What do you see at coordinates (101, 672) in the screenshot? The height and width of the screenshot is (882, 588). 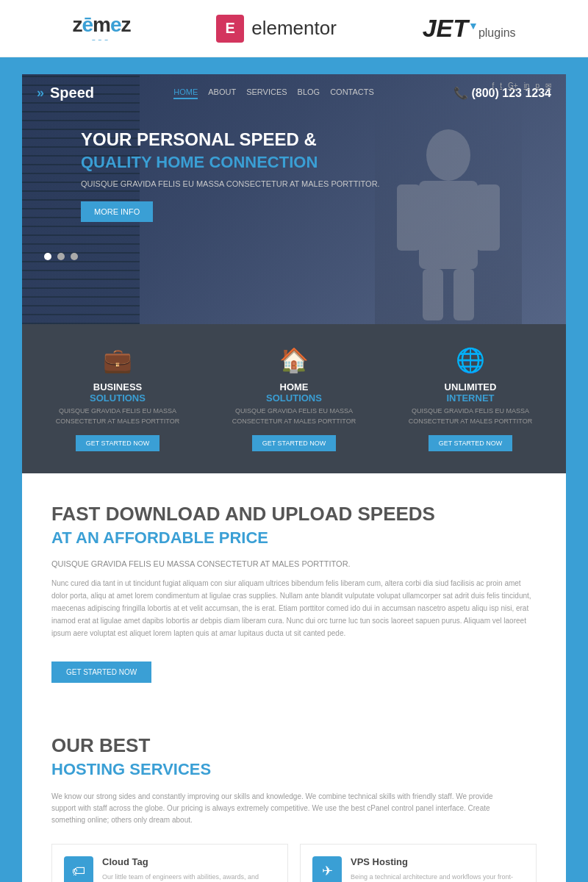 I see `speed-get-started-button: GET STARTED NOW` at bounding box center [101, 672].